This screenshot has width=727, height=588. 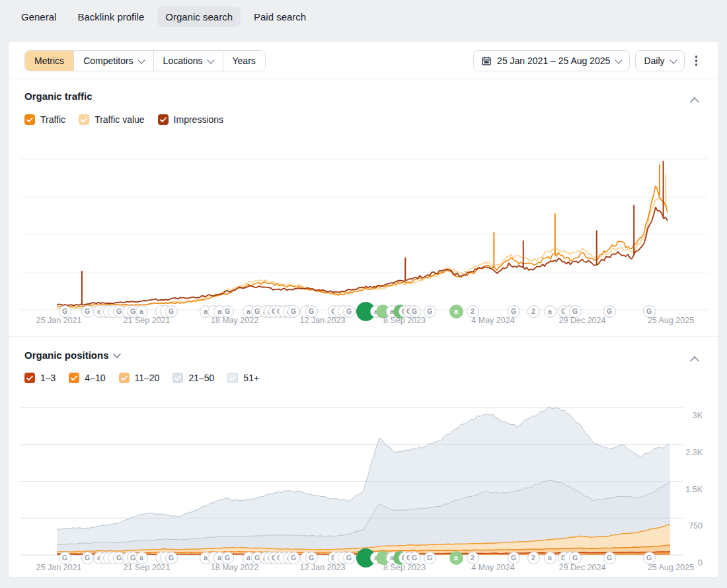 I want to click on legend-label: Traffic value, so click(x=119, y=120).